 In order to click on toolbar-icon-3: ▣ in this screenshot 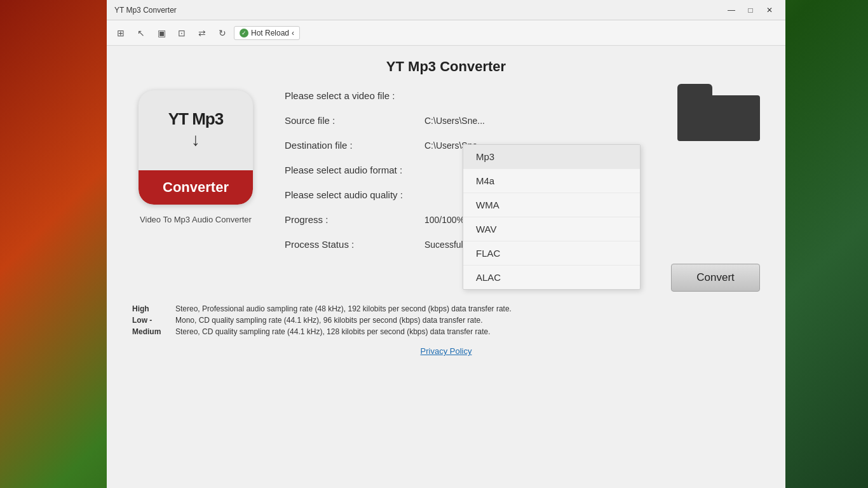, I will do `click(161, 33)`.